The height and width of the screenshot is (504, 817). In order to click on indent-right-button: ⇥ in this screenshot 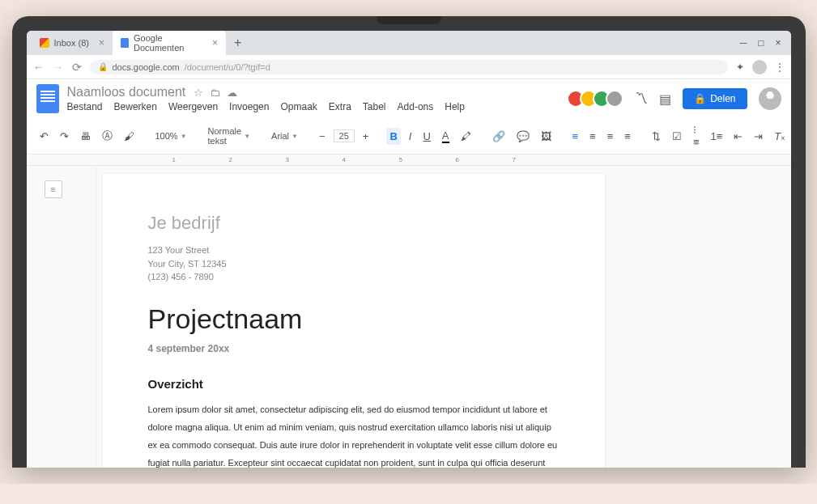, I will do `click(758, 136)`.